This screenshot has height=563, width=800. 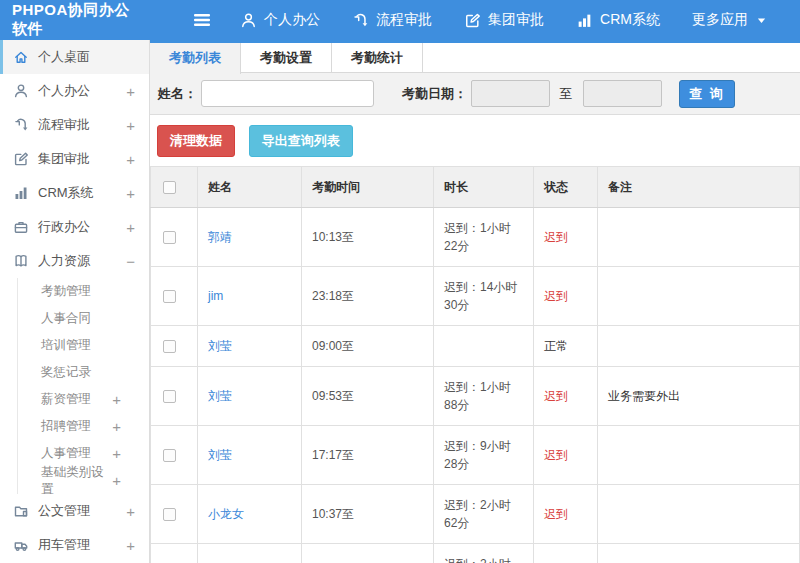 I want to click on remark-cell: 1111, so click(x=699, y=554).